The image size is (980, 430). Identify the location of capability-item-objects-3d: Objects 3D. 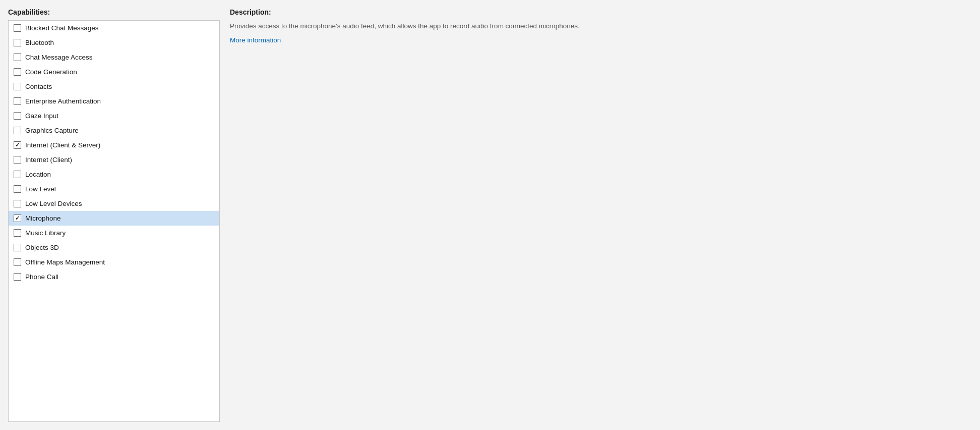
(114, 247).